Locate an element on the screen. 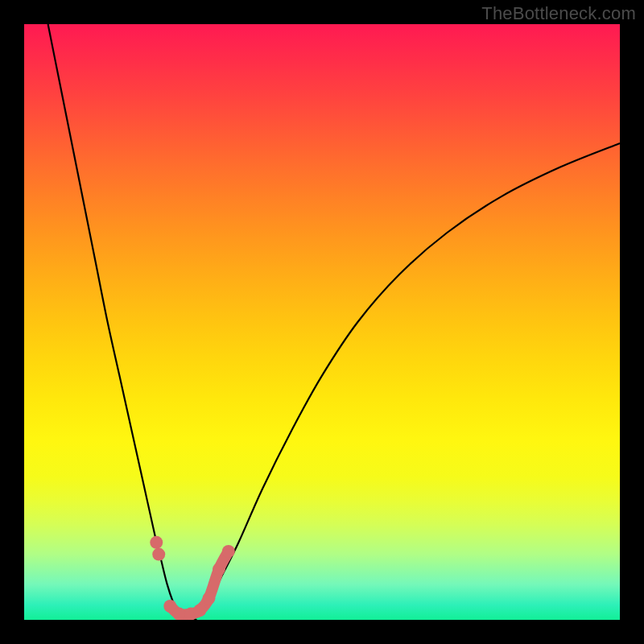  watermark-text: TheBottleneck.com is located at coordinates (559, 14).